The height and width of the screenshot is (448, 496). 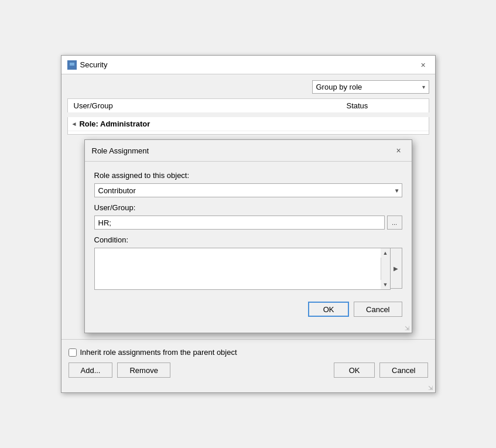 What do you see at coordinates (248, 262) in the screenshot?
I see `condition-field-group: Condition: ▲ ▼ ▶` at bounding box center [248, 262].